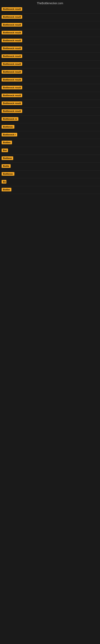 This screenshot has width=100, height=644. Describe the element at coordinates (4, 182) in the screenshot. I see `bottleneck-badge: Bo` at that location.